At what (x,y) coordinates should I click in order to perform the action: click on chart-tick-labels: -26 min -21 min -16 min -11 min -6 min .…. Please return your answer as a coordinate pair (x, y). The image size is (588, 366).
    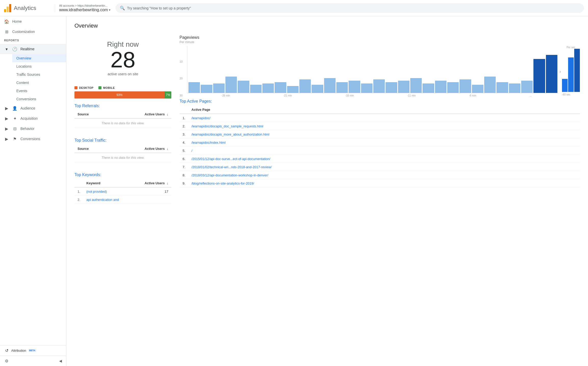
    Looking at the image, I should click on (373, 95).